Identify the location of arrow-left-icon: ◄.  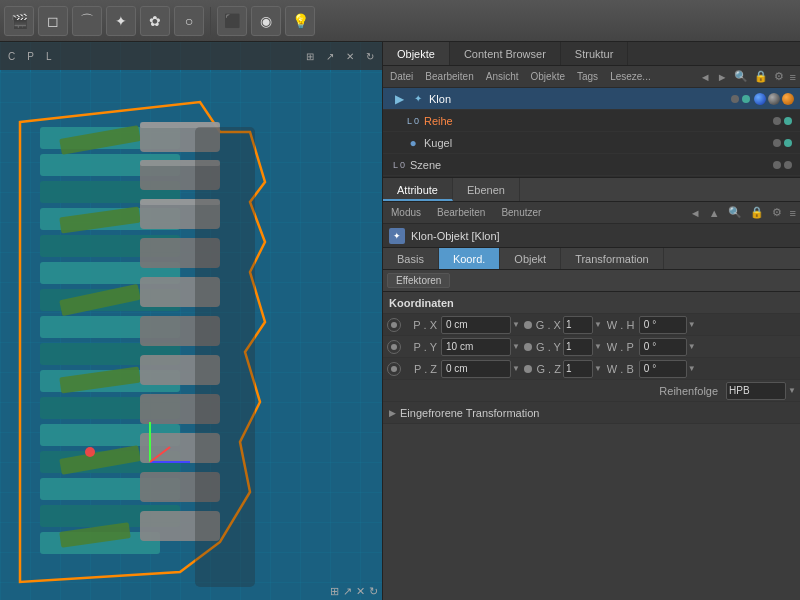
(696, 213).